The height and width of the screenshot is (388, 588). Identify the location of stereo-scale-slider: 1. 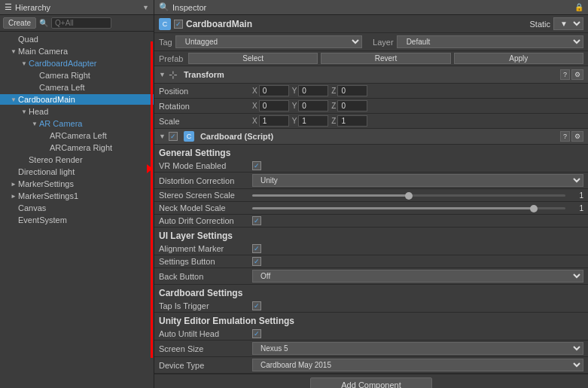
(418, 196).